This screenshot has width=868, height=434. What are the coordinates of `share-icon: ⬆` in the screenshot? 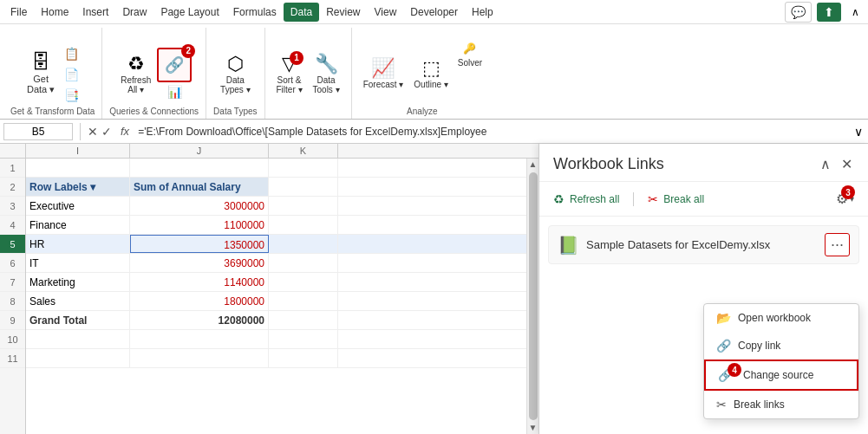 It's located at (829, 12).